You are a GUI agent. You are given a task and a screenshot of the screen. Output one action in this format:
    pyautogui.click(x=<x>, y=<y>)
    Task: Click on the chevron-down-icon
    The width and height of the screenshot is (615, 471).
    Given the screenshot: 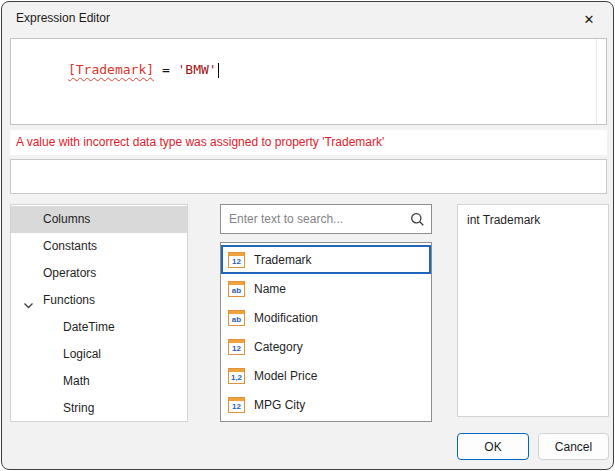 What is the action you would take?
    pyautogui.click(x=28, y=302)
    